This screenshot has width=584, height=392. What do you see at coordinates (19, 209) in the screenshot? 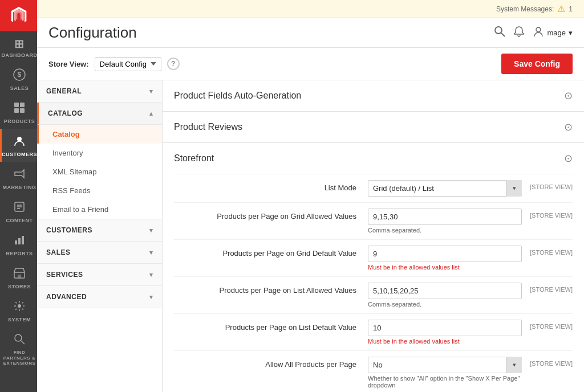
I see `content-icon` at bounding box center [19, 209].